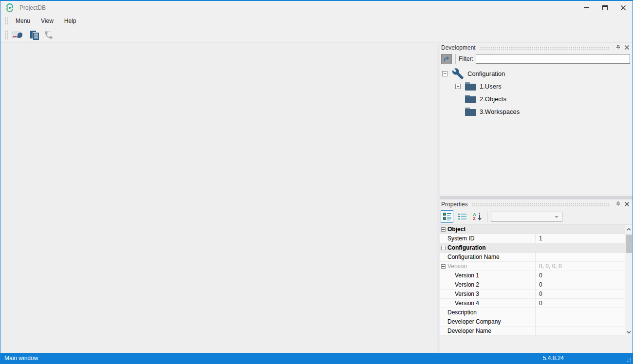 The height and width of the screenshot is (364, 633). Describe the element at coordinates (532, 312) in the screenshot. I see `property-row-description: Description` at that location.